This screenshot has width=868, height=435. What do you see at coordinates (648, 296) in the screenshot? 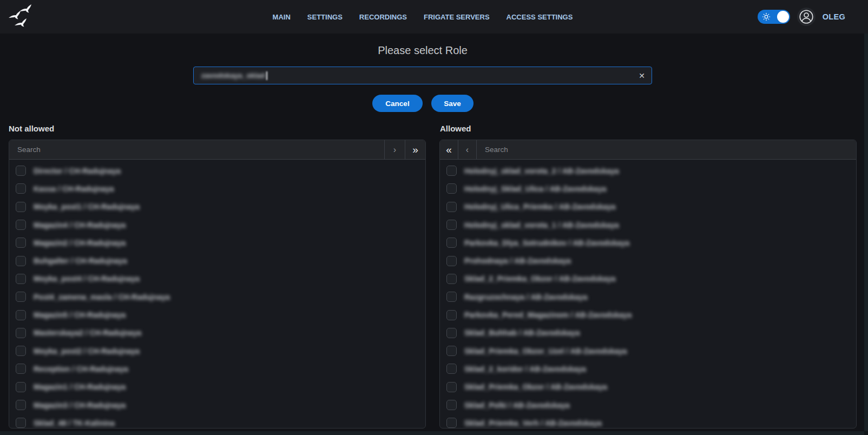
I see `camera-row: Razgruzochnaya / AB-Zavodskaya` at bounding box center [648, 296].